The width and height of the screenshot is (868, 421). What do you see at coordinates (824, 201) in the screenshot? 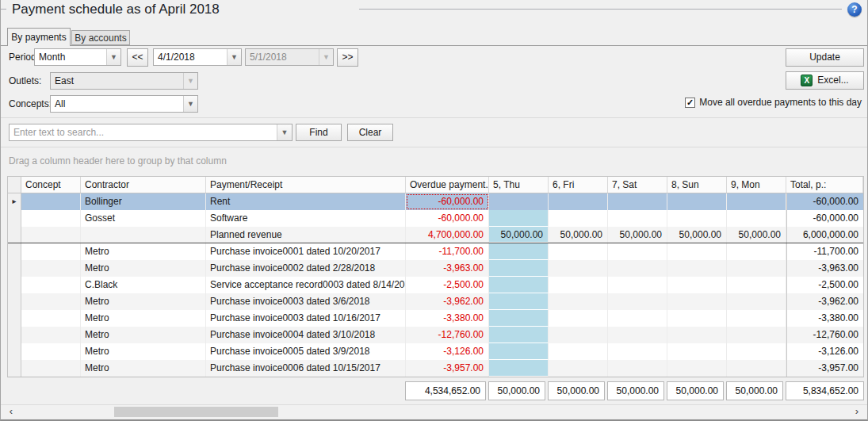
I see `cell-total: -60,000.00` at bounding box center [824, 201].